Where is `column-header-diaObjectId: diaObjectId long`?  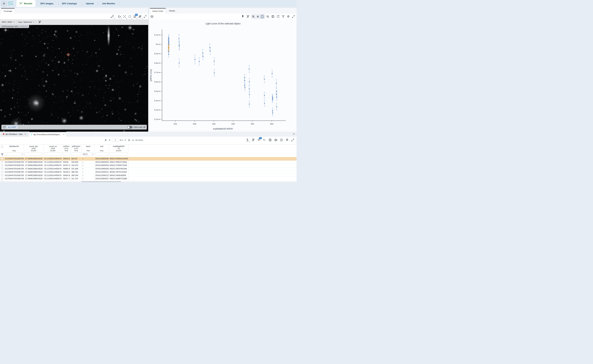
column-header-diaObjectId: diaObjectId long is located at coordinates (14, 149).